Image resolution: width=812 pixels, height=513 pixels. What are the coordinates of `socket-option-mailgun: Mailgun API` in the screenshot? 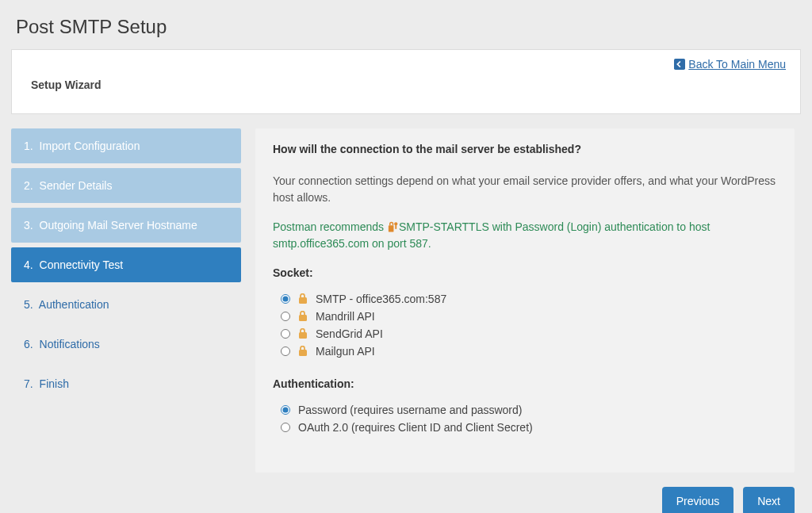 It's located at (529, 351).